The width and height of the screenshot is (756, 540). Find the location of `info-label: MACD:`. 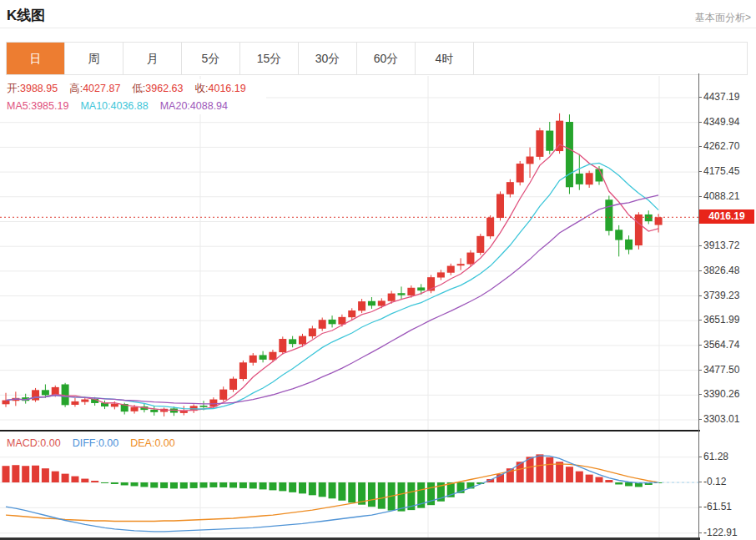

info-label: MACD: is located at coordinates (23, 443).